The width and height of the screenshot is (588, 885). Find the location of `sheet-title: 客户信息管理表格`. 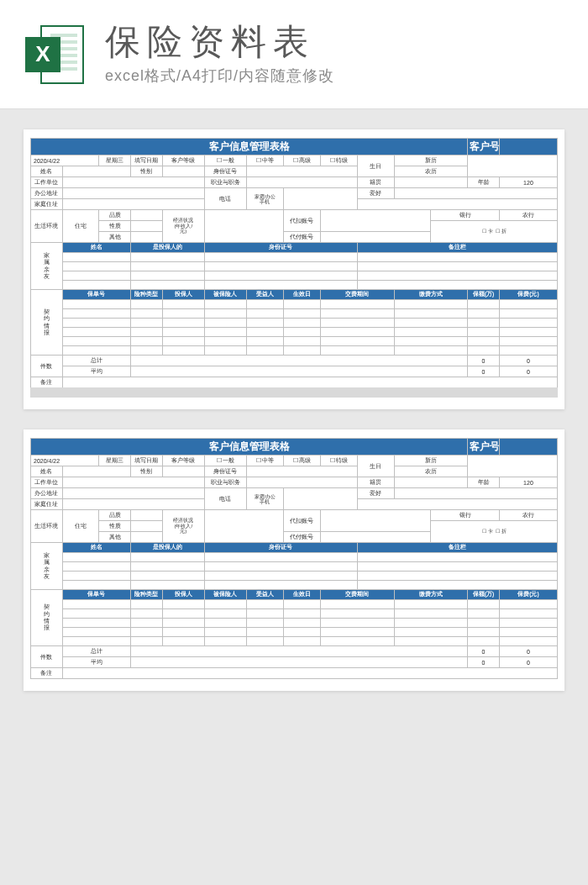

sheet-title: 客户信息管理表格 is located at coordinates (249, 147).